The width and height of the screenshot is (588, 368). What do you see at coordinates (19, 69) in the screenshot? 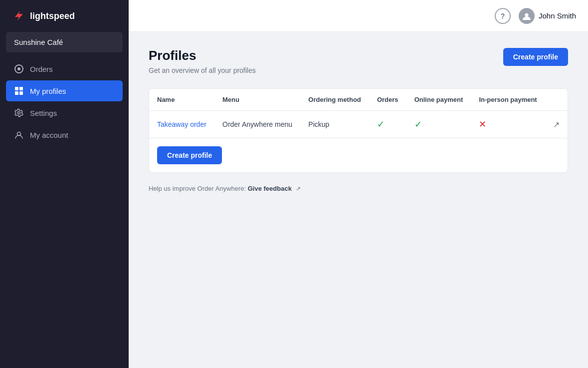
I see `orders-icon` at bounding box center [19, 69].